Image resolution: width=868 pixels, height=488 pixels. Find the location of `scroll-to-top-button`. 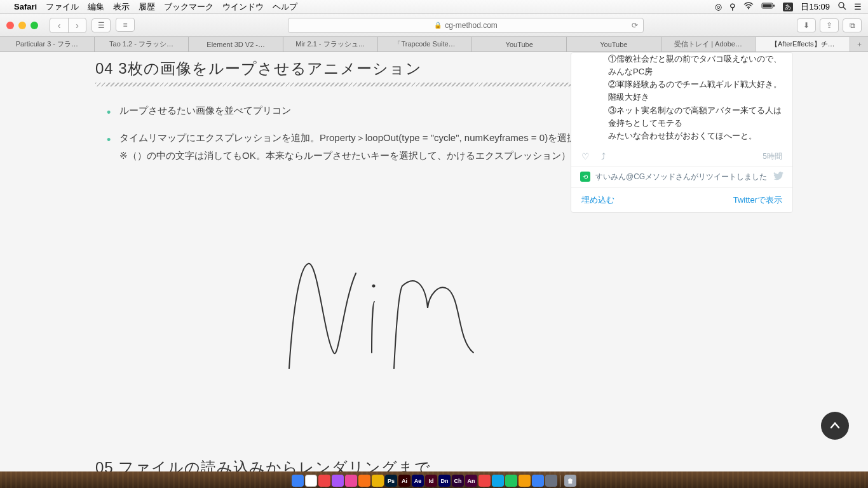

scroll-to-top-button is located at coordinates (835, 426).